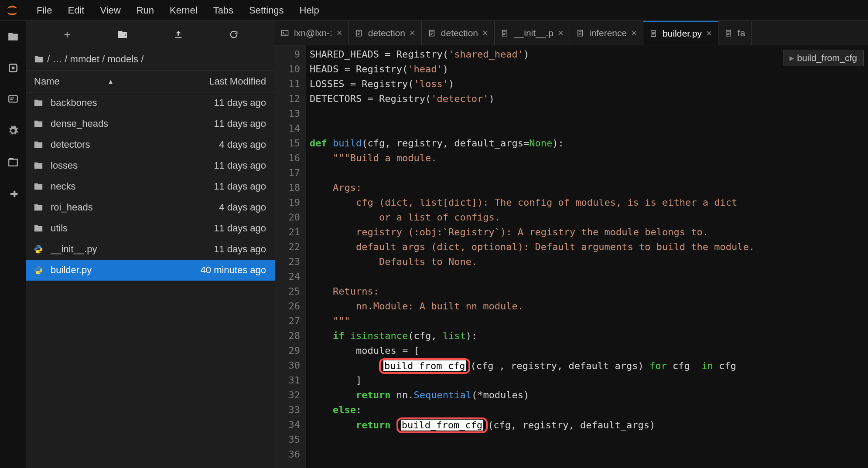  Describe the element at coordinates (108, 166) in the screenshot. I see `file-name: losses` at that location.